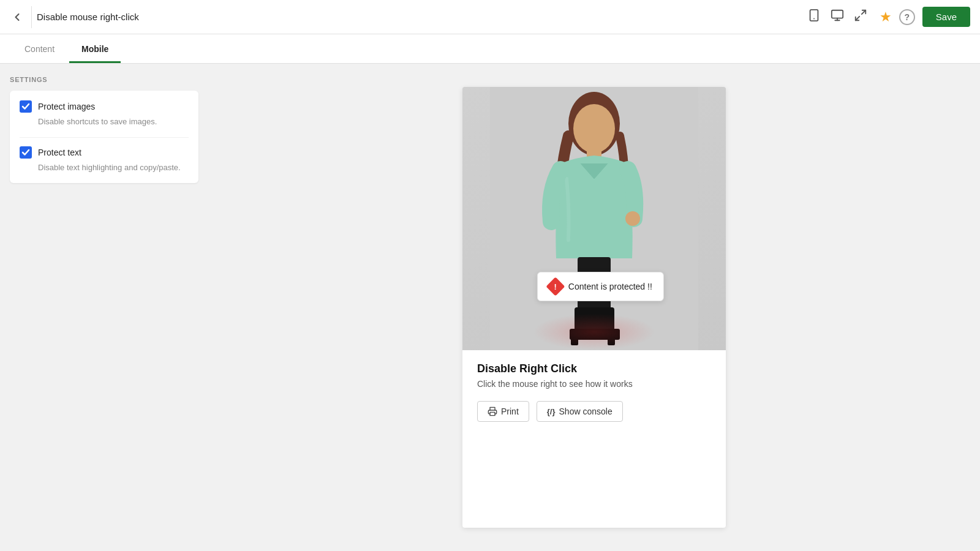 The width and height of the screenshot is (980, 551). I want to click on protected-tooltip: Content is protected !!, so click(600, 287).